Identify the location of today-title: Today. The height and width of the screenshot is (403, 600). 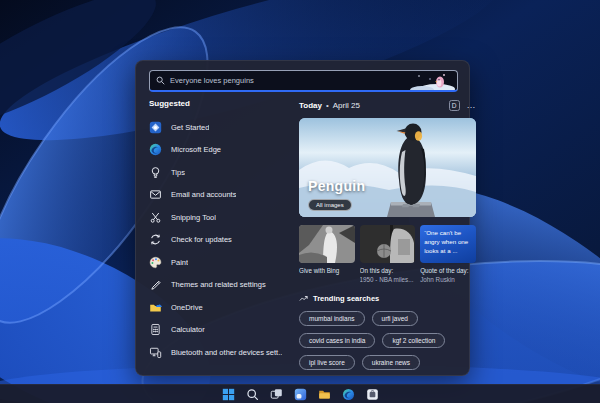
(310, 106).